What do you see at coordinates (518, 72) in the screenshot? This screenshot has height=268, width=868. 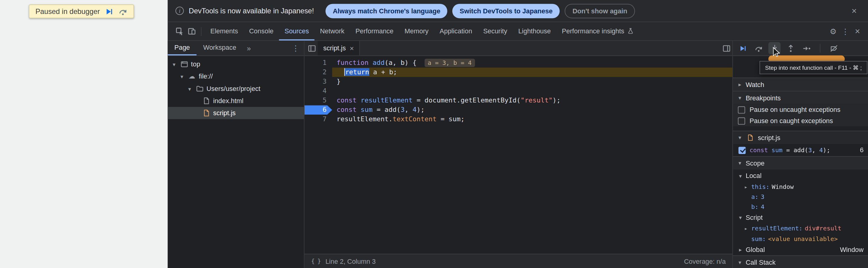 I see `code-line-2-execution: 2 return a + b;` at bounding box center [518, 72].